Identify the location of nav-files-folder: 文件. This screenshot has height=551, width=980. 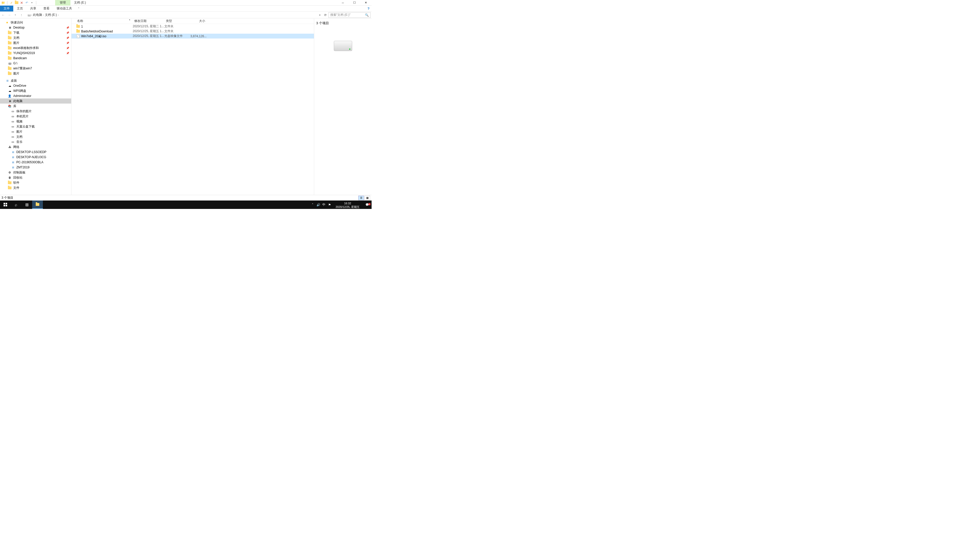
(36, 188).